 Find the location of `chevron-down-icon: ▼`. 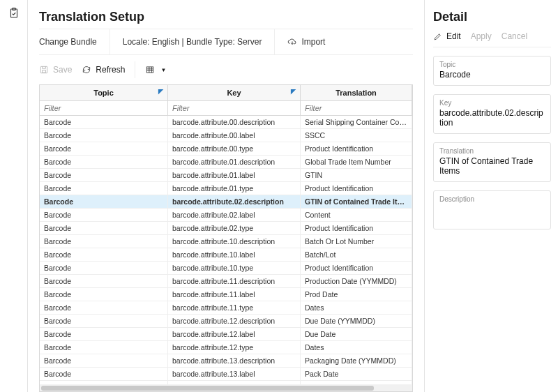

chevron-down-icon: ▼ is located at coordinates (163, 70).